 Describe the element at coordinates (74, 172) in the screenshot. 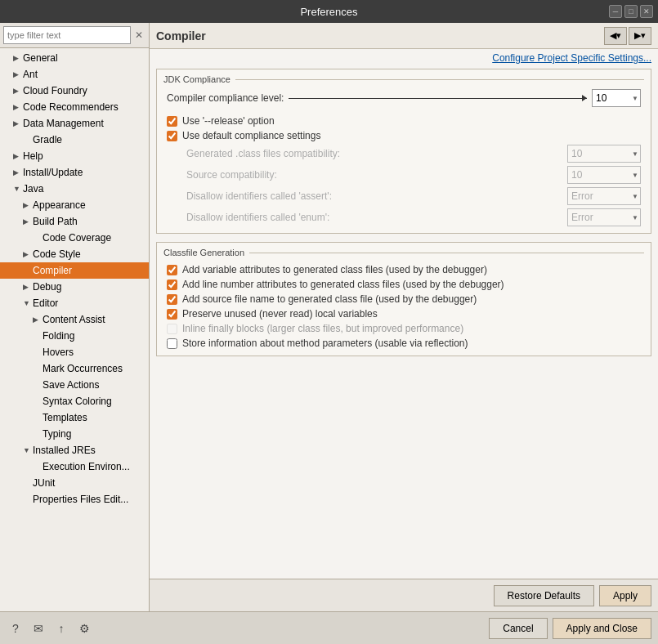

I see `sidebar-item-install-update: ▶ Install/Update` at that location.